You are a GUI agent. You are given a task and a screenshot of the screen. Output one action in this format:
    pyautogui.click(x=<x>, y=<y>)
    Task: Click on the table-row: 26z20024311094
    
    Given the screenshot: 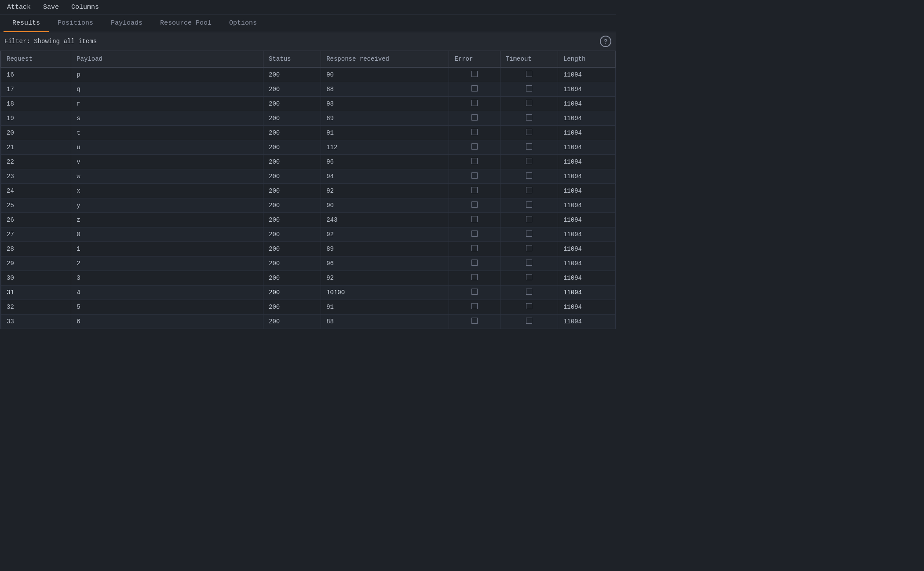 What is the action you would take?
    pyautogui.click(x=308, y=220)
    